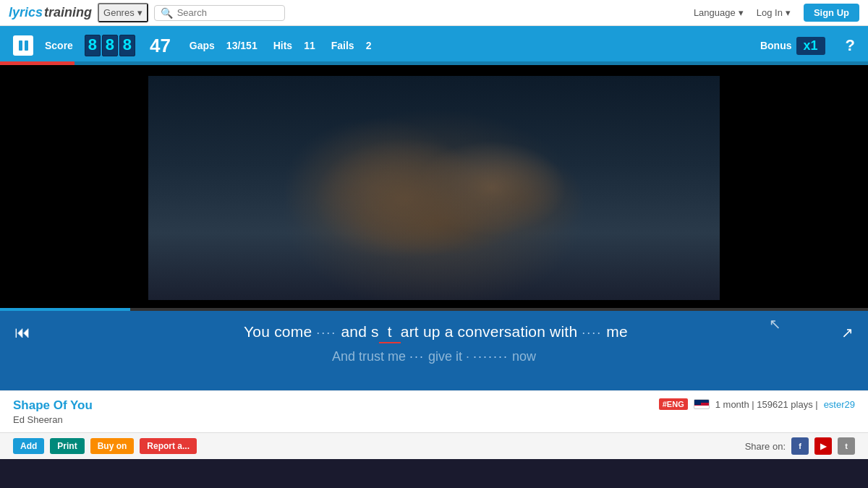 This screenshot has width=868, height=488. Describe the element at coordinates (770, 13) in the screenshot. I see `login-label: Log In` at that location.